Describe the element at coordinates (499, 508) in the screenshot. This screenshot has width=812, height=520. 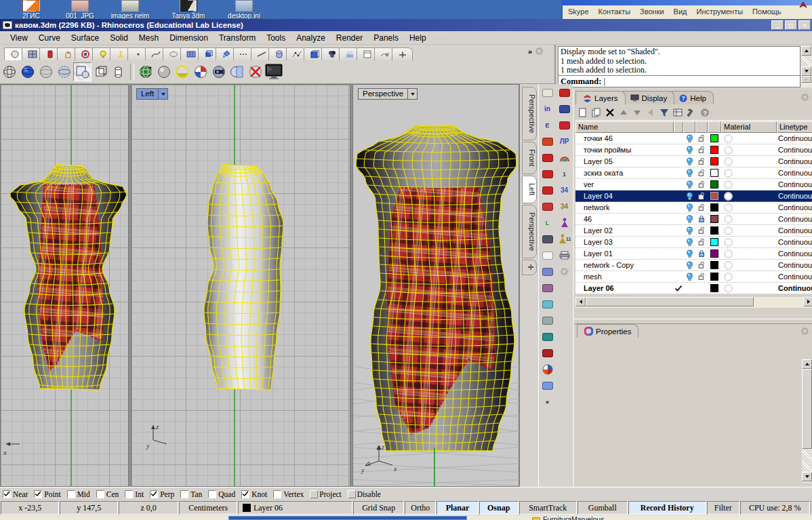
I see `status-osnap: Osnap` at that location.